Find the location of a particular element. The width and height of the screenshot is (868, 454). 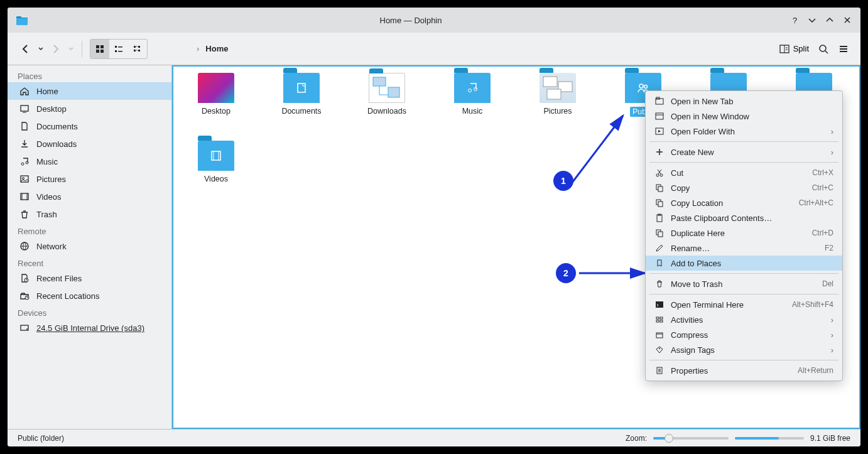

compact-view-button is located at coordinates (119, 49).